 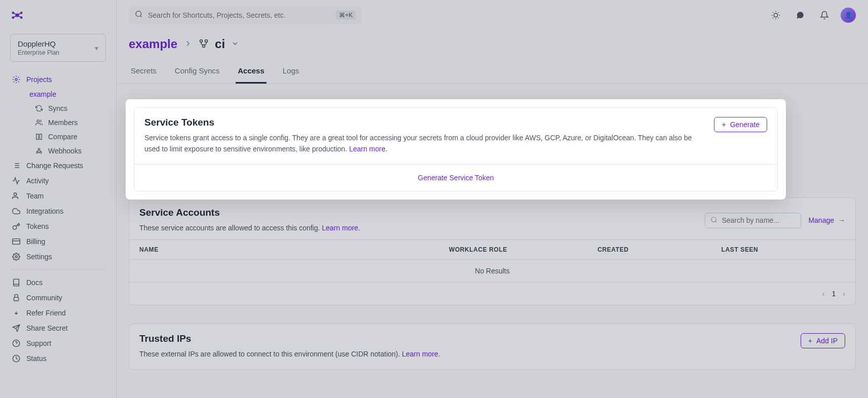 What do you see at coordinates (96, 48) in the screenshot?
I see `chevron-down-icon: ▾` at bounding box center [96, 48].